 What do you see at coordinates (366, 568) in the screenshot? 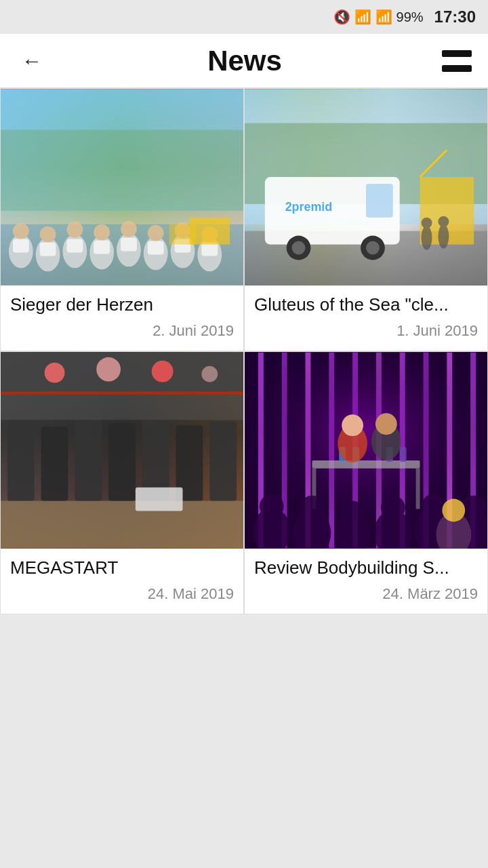
I see `card-title-4: Review Bodybuilding S...` at bounding box center [366, 568].